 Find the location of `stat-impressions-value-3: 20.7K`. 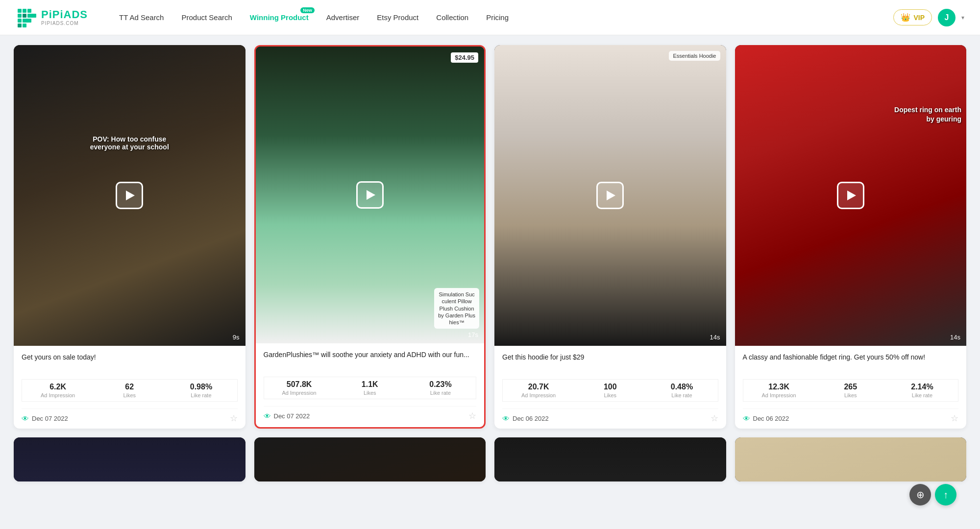

stat-impressions-value-3: 20.7K is located at coordinates (539, 387).